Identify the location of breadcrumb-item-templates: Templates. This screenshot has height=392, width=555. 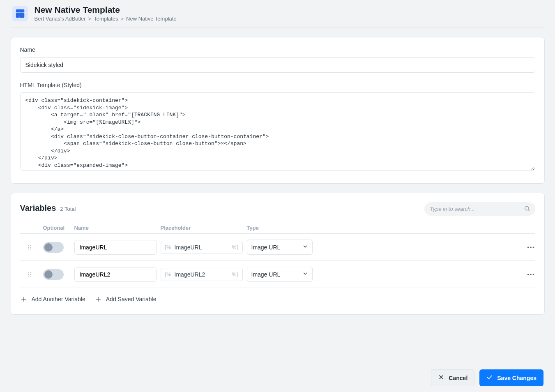
(106, 19).